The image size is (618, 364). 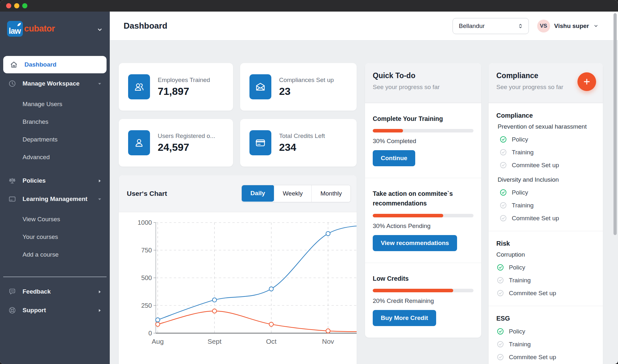 I want to click on logo-mark: law, so click(x=15, y=29).